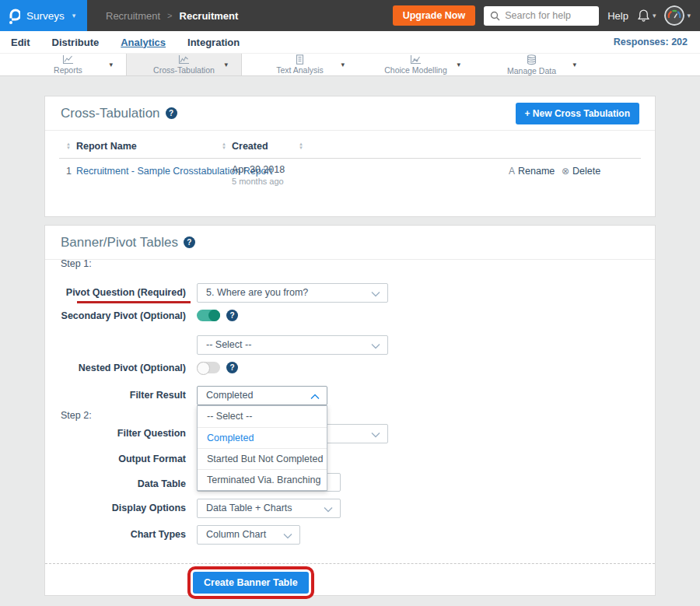 Image resolution: width=700 pixels, height=606 pixels. Describe the element at coordinates (115, 316) in the screenshot. I see `secondary-pivot-label: Secondary Pivot (Optional)` at that location.